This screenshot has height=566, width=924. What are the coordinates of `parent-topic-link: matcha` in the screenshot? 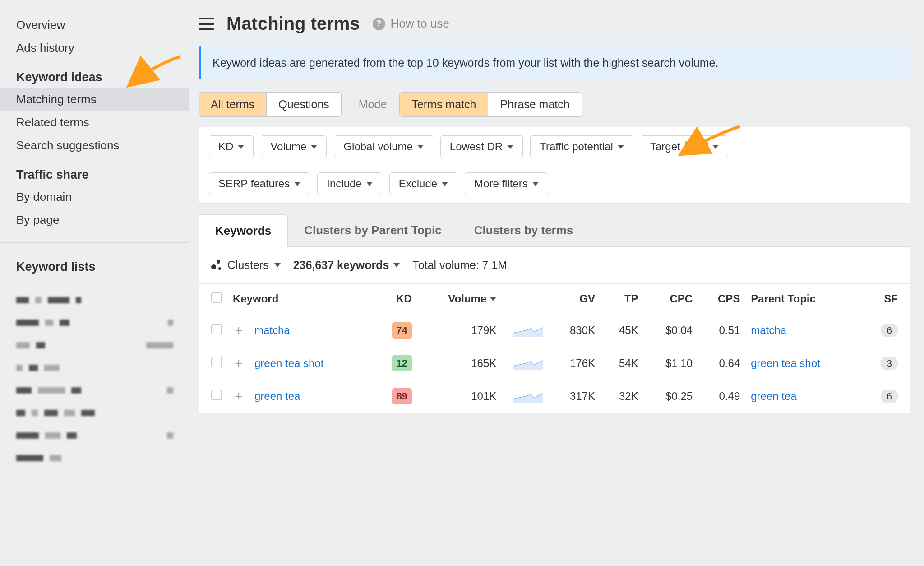 It's located at (769, 330).